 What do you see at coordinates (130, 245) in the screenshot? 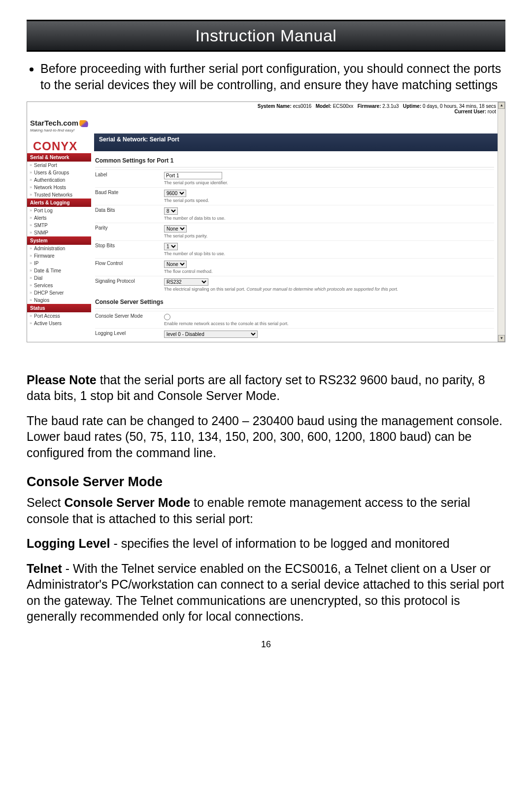
I see `stop-bits-label: Stop Bits` at bounding box center [130, 245].